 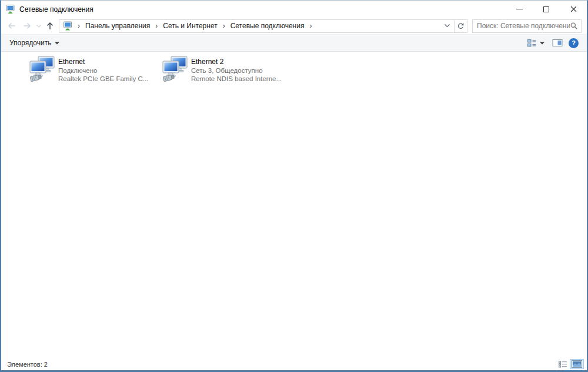 What do you see at coordinates (236, 71) in the screenshot?
I see `connection-status: Сеть 3, Общедоступно` at bounding box center [236, 71].